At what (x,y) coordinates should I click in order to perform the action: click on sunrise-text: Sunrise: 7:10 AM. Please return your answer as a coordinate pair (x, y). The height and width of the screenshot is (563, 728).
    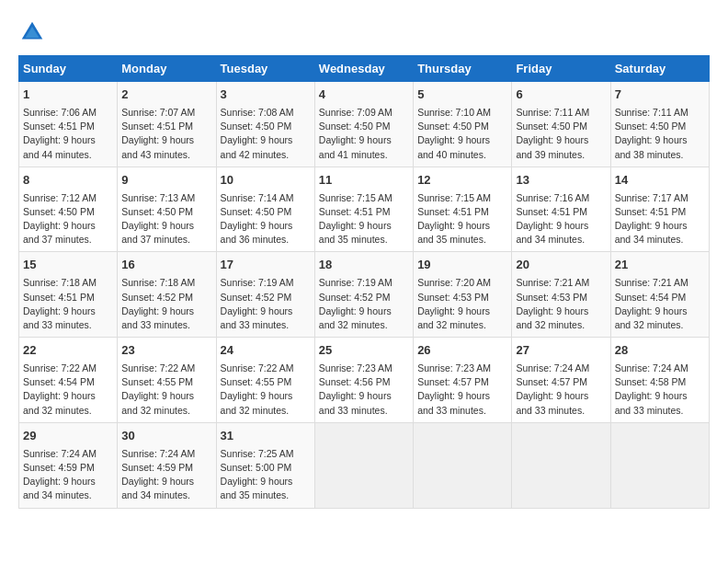
    Looking at the image, I should click on (454, 112).